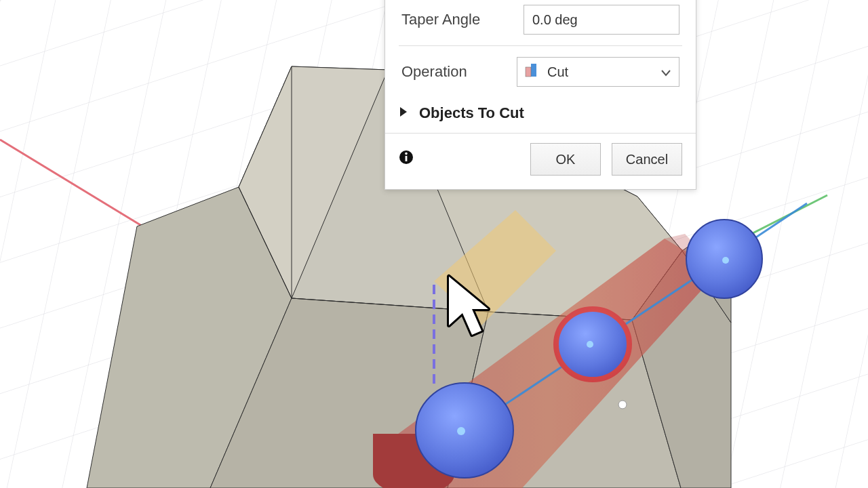  Describe the element at coordinates (472, 113) in the screenshot. I see `objects-to-cut-label: Objects To Cut` at that location.